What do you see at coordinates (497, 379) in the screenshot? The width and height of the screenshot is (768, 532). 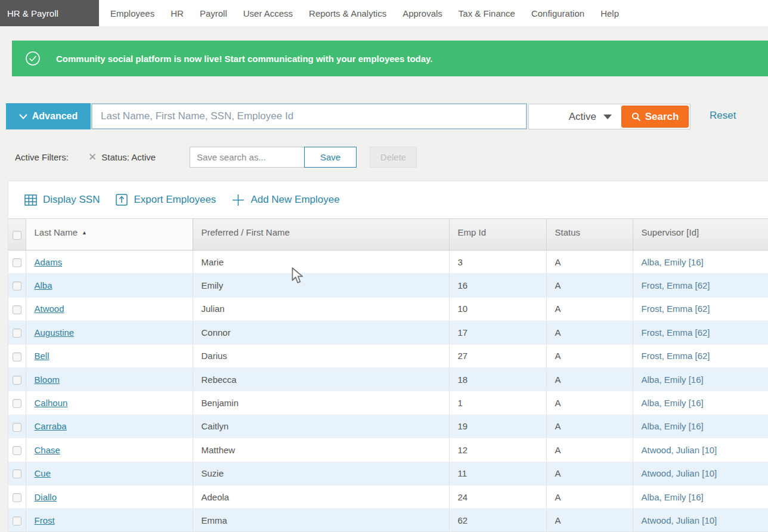 I see `employee-id: 18` at bounding box center [497, 379].